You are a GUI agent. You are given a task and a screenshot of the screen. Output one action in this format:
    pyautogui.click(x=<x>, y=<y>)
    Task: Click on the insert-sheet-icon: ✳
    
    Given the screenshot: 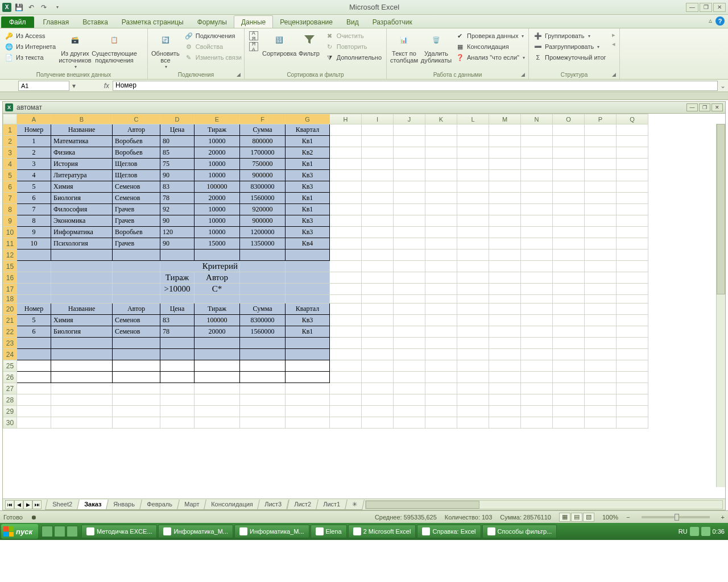 What is the action you would take?
    pyautogui.click(x=355, y=505)
    